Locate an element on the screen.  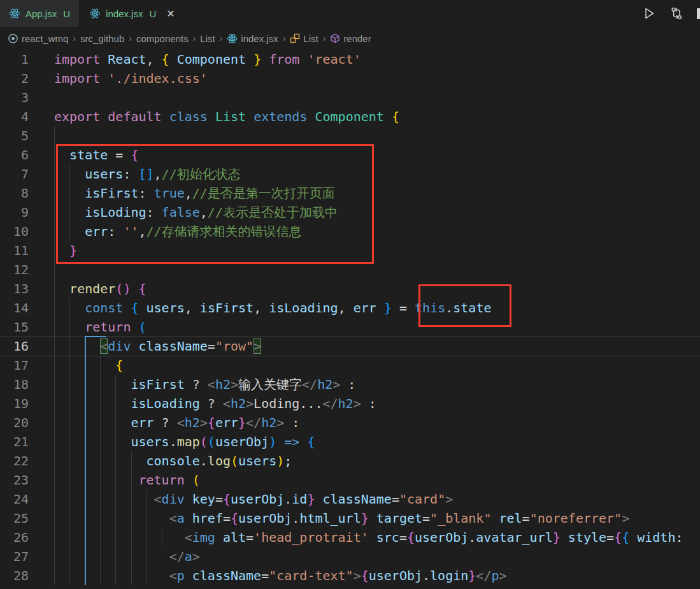
breadcrumb-label: src_github is located at coordinates (102, 38).